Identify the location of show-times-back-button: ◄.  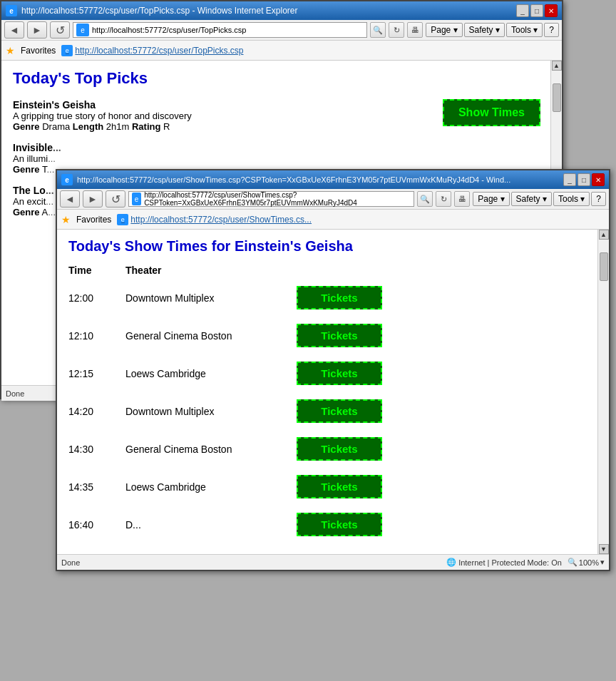
(70, 199).